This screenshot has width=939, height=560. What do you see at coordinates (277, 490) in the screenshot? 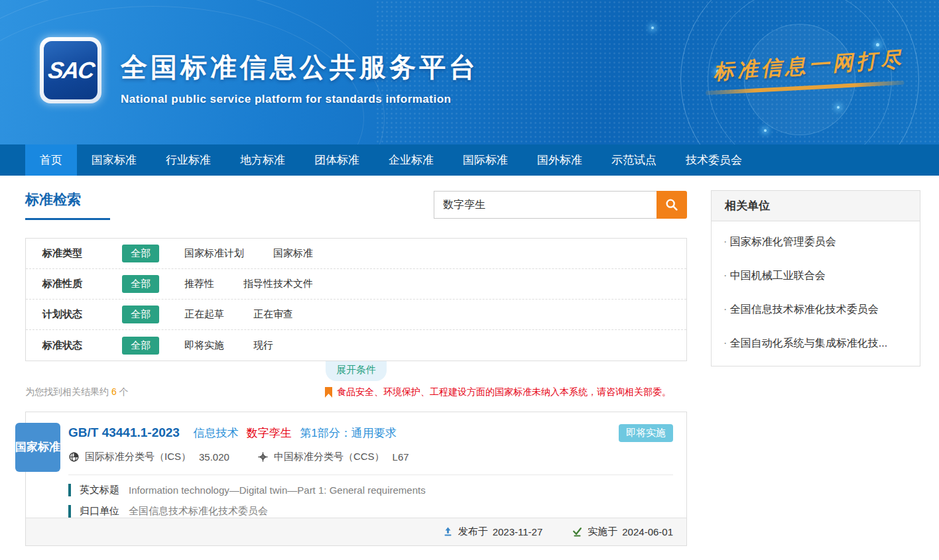
I see `english-title-value: Information technology—Digital twin—Part…` at bounding box center [277, 490].